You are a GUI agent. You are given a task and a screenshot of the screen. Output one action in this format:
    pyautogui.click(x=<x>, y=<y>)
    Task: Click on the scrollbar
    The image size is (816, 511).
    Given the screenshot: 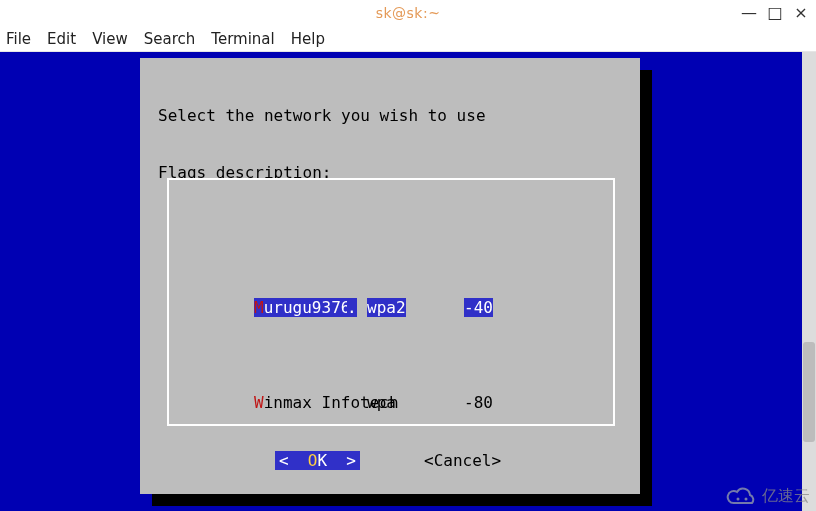 What is the action you would take?
    pyautogui.click(x=809, y=282)
    